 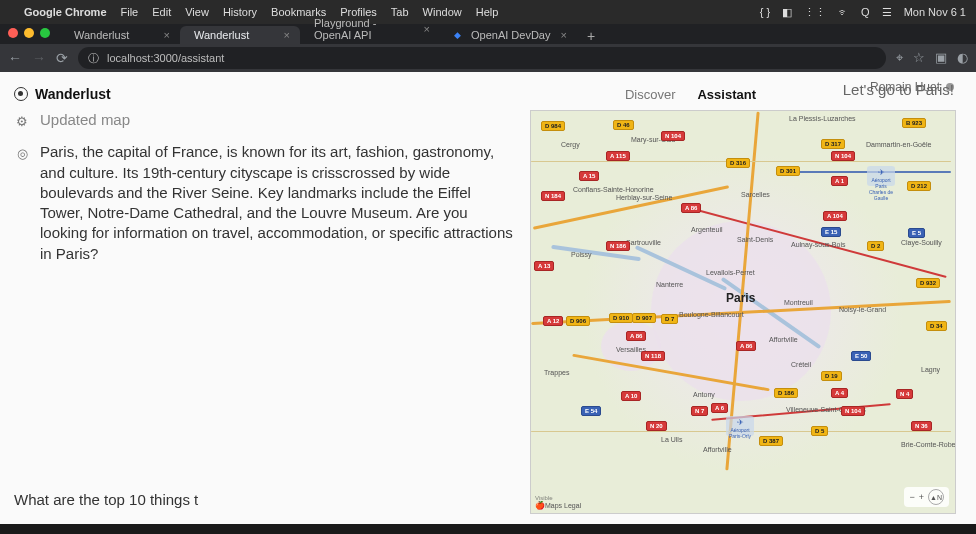 What do you see at coordinates (881, 189) in the screenshot?
I see `airport-label: Aéroport Paris Charles de Gaulle` at bounding box center [881, 189].